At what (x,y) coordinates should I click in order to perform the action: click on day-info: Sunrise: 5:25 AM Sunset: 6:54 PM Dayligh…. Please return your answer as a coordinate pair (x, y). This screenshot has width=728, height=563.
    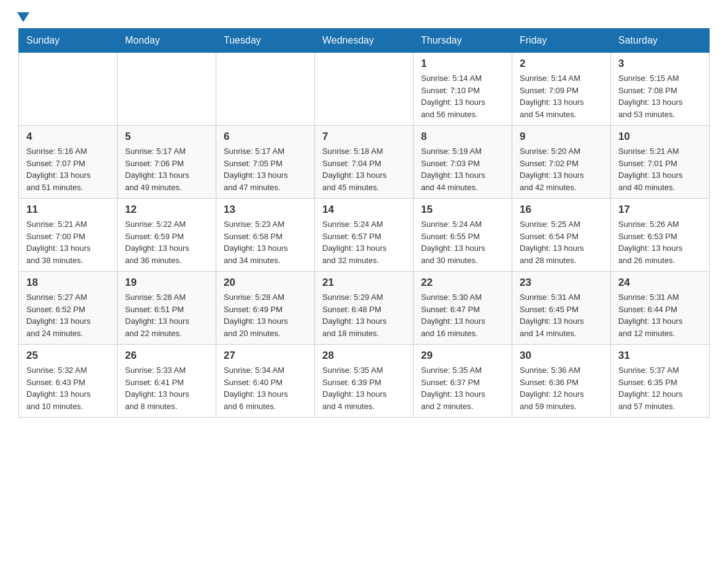
    Looking at the image, I should click on (561, 242).